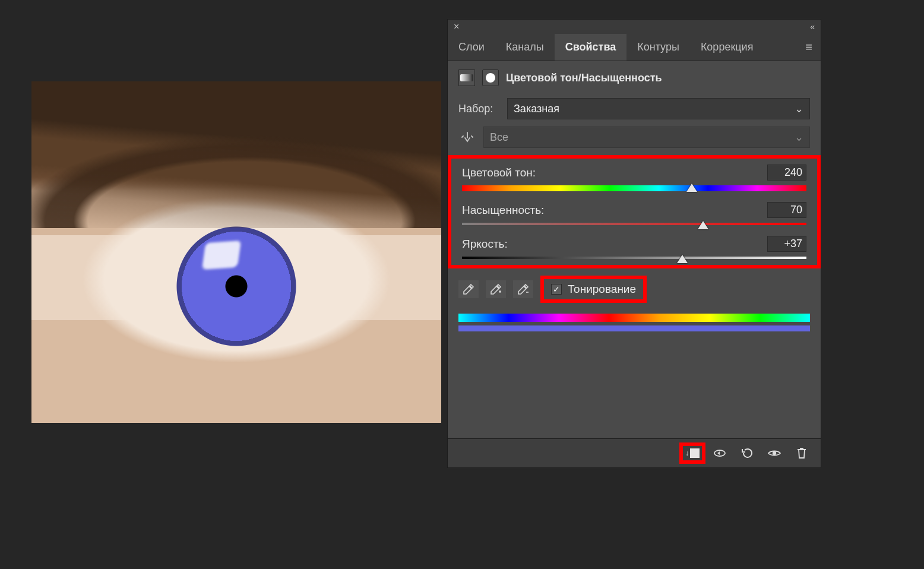  What do you see at coordinates (479, 109) in the screenshot?
I see `preset-label: Набор:` at bounding box center [479, 109].